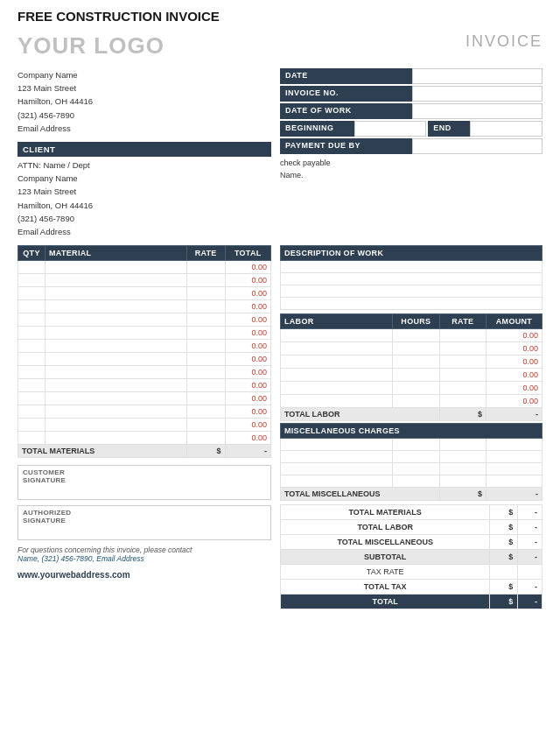  Describe the element at coordinates (144, 179) in the screenshot. I see `client-name: Company Name` at that location.